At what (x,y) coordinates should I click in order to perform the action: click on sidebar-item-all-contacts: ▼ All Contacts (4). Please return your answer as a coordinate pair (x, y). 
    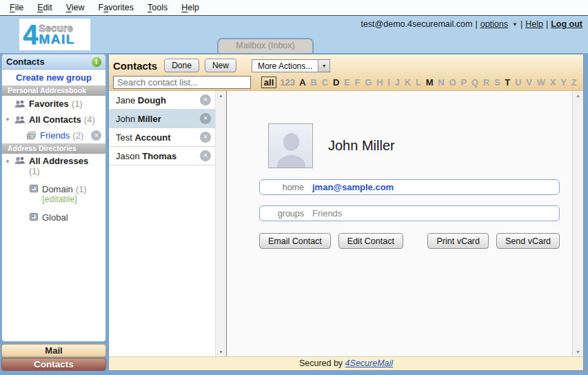
    Looking at the image, I should click on (54, 120).